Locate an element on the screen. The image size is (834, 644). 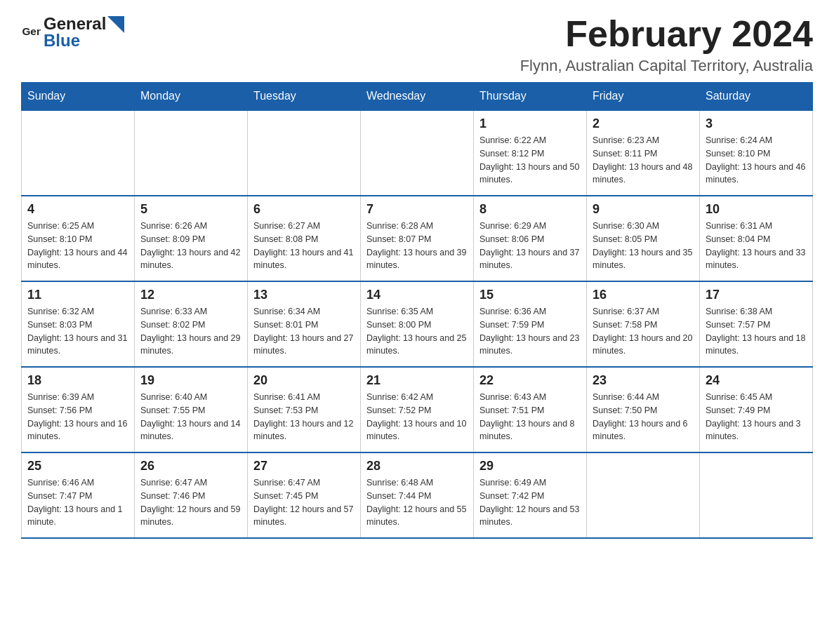
svg-text: General is located at coordinates (31, 31).